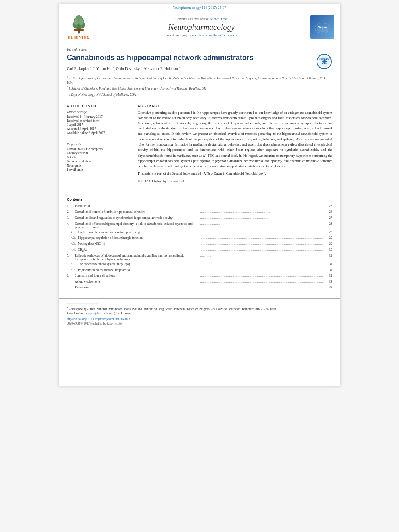  What do you see at coordinates (200, 225) in the screenshot?
I see `contents-item-4: 4. Cannabinoid effects on hippocampal ci…` at bounding box center [200, 225].